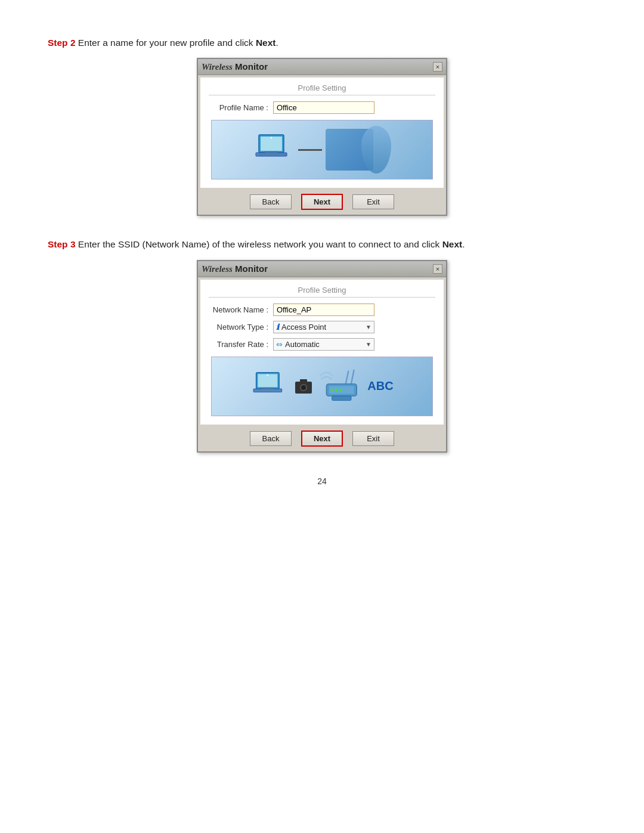 This screenshot has width=644, height=833. What do you see at coordinates (322, 386) in the screenshot?
I see `step3-illus-container: ABC` at bounding box center [322, 386].